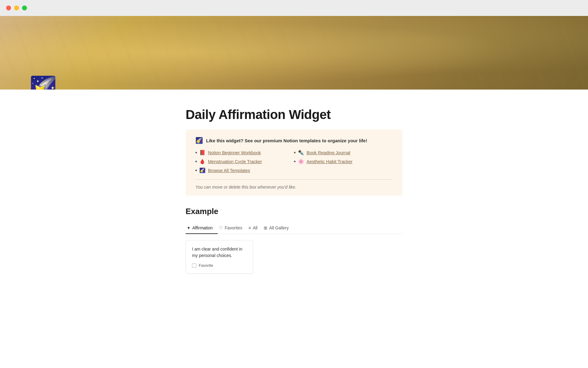 The image size is (588, 368). Describe the element at coordinates (294, 161) in the screenshot. I see `promo-grid: 📕 Notion Beginner Workbook 🩸 Menstruatio…` at that location.